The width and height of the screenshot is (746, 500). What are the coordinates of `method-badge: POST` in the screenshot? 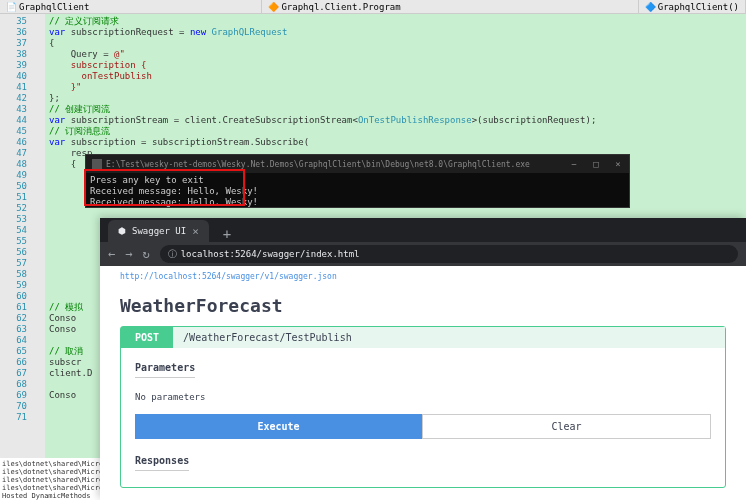 It's located at (147, 338).